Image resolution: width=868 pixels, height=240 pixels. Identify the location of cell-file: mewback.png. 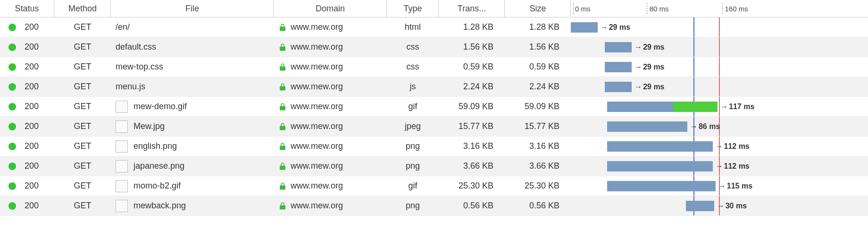
(192, 206).